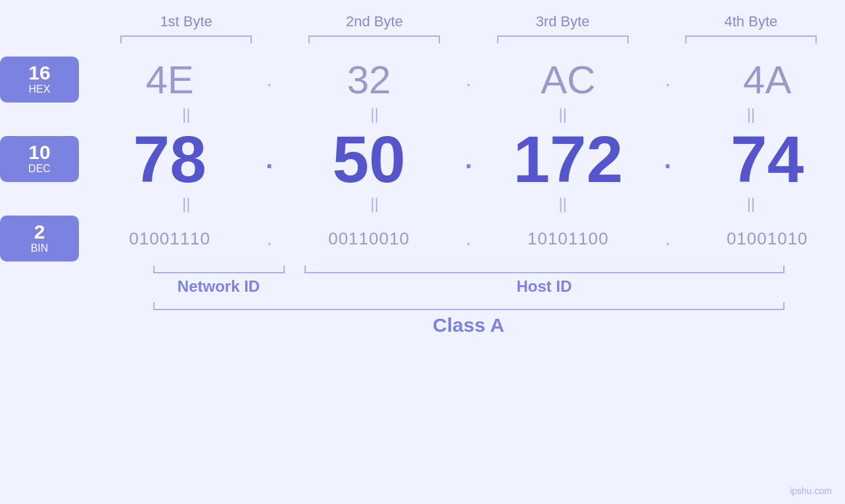 The height and width of the screenshot is (504, 845). What do you see at coordinates (563, 204) in the screenshot?
I see `eq2-3: ||` at bounding box center [563, 204].